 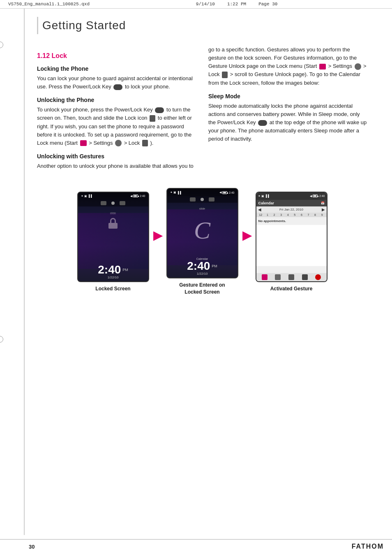 What do you see at coordinates (263, 196) in the screenshot?
I see `cal-signal: ▣` at bounding box center [263, 196].